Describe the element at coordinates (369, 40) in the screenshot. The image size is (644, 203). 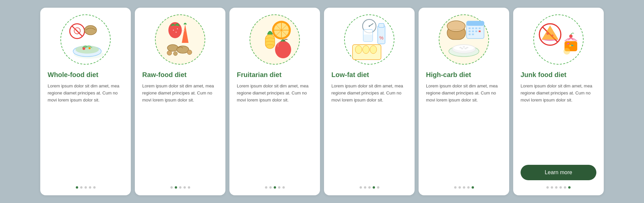
I see `icon-area-low-fat: %` at that location.